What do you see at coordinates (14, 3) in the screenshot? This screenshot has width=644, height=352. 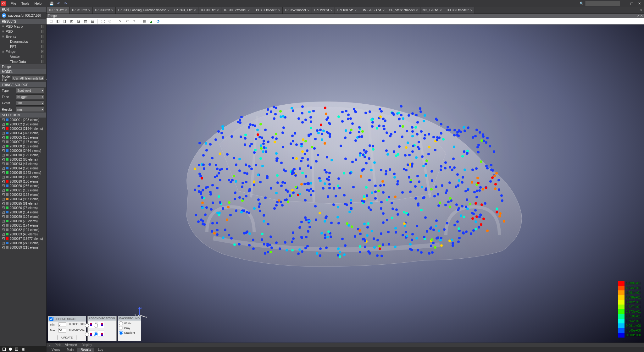 I see `menu-file: File` at bounding box center [14, 3].